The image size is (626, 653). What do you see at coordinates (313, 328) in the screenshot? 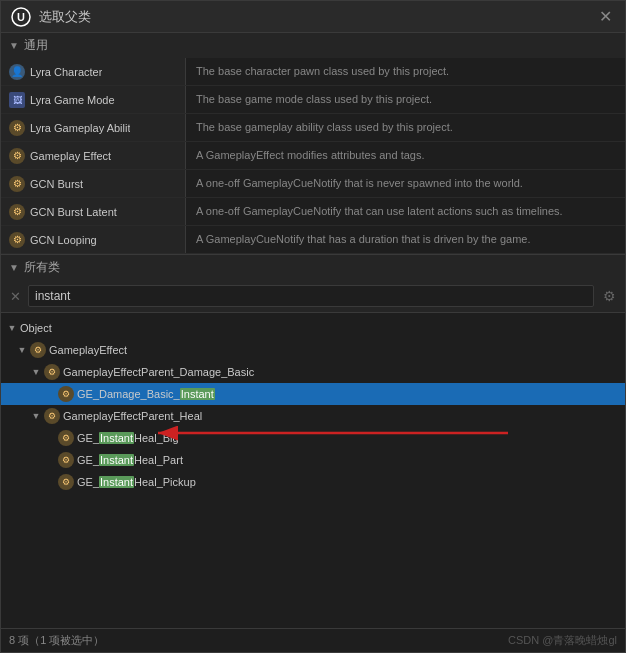
I see `tree-node-object: ▼ Object` at bounding box center [313, 328].